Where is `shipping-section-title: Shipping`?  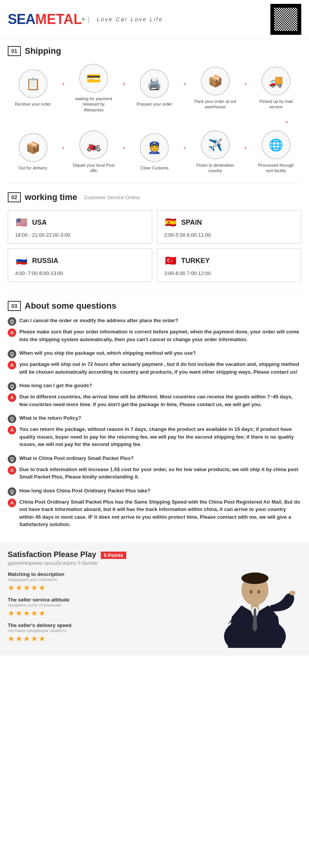
shipping-section-title: Shipping is located at coordinates (43, 51).